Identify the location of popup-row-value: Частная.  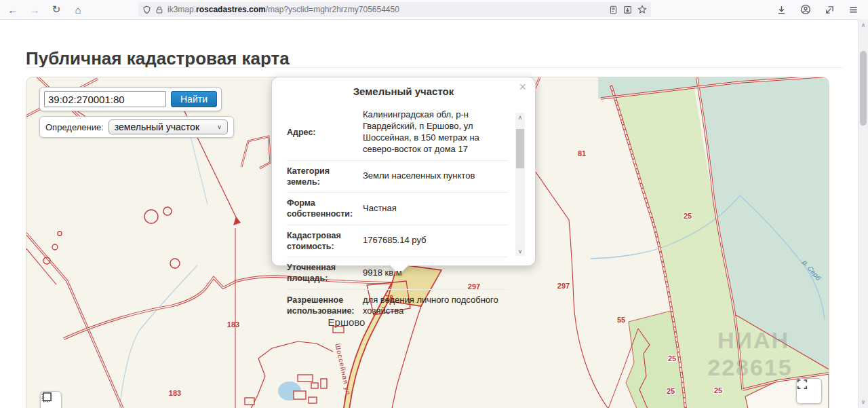
(435, 209).